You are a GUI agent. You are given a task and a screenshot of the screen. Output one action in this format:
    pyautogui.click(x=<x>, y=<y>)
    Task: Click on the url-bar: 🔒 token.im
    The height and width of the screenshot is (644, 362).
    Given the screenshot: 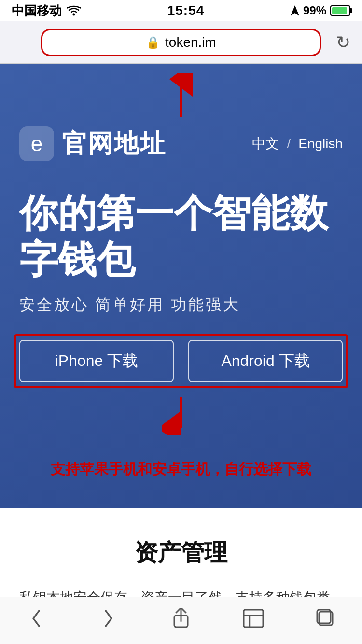 What is the action you would take?
    pyautogui.click(x=181, y=42)
    